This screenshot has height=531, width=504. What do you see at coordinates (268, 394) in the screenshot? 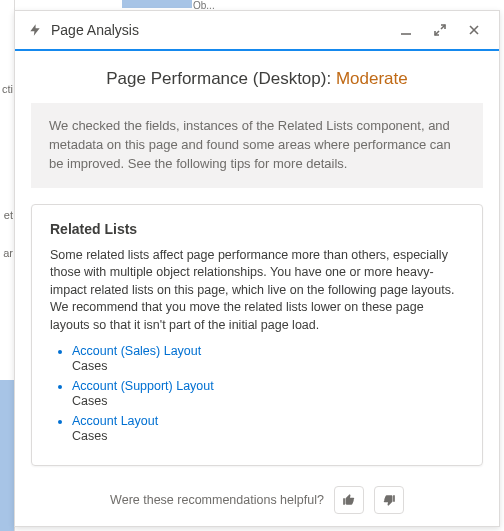
I see `list-item: Account (Support) Layout Cases` at bounding box center [268, 394].